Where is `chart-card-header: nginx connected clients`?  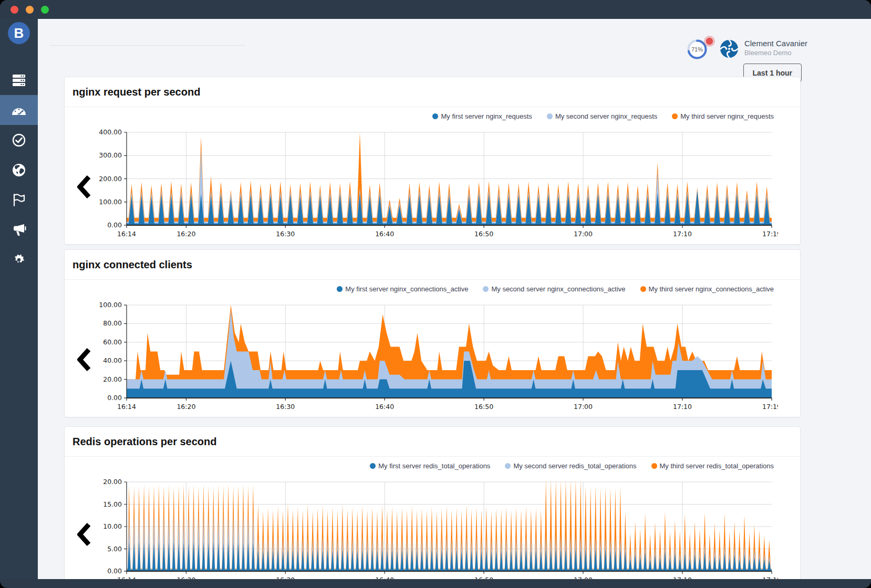
chart-card-header: nginx connected clients is located at coordinates (432, 265).